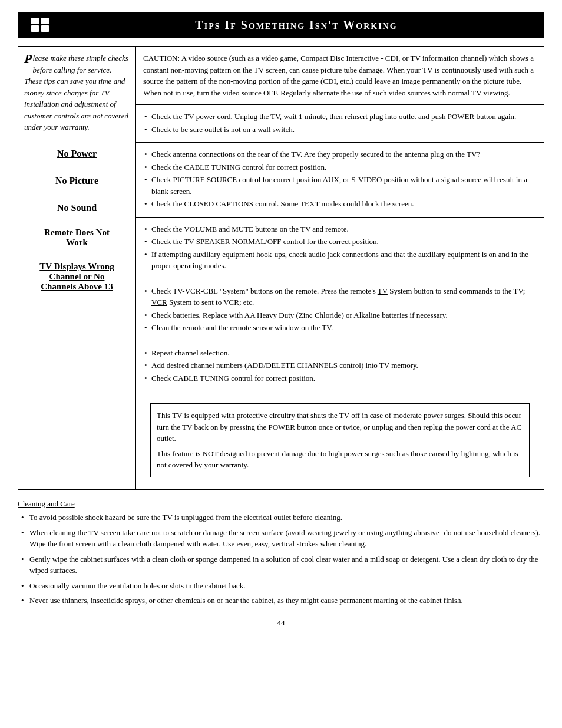 The height and width of the screenshot is (728, 562). I want to click on tv-channels-bullet-3: Check CABLE TUNING control for correct p…, so click(340, 378).